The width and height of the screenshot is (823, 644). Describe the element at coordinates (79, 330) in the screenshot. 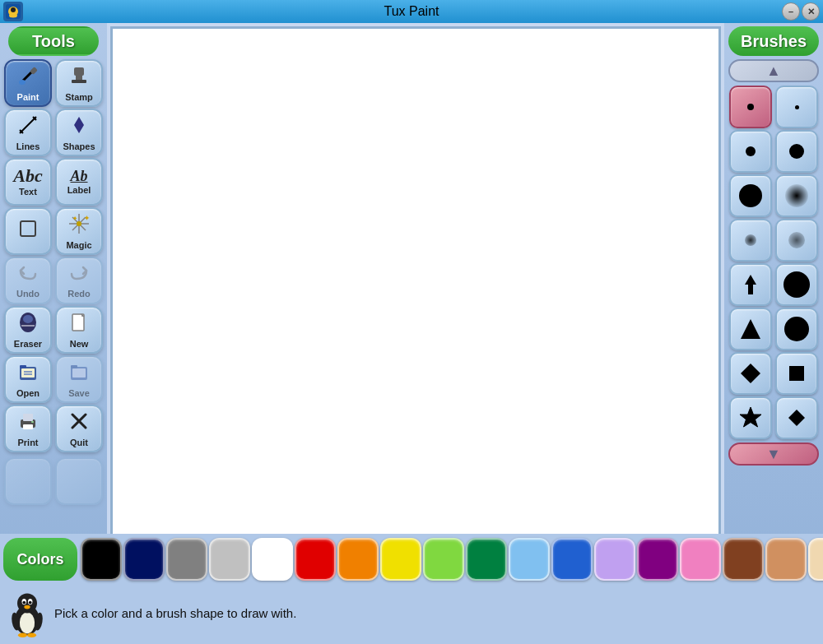

I see `tool-new: New` at that location.